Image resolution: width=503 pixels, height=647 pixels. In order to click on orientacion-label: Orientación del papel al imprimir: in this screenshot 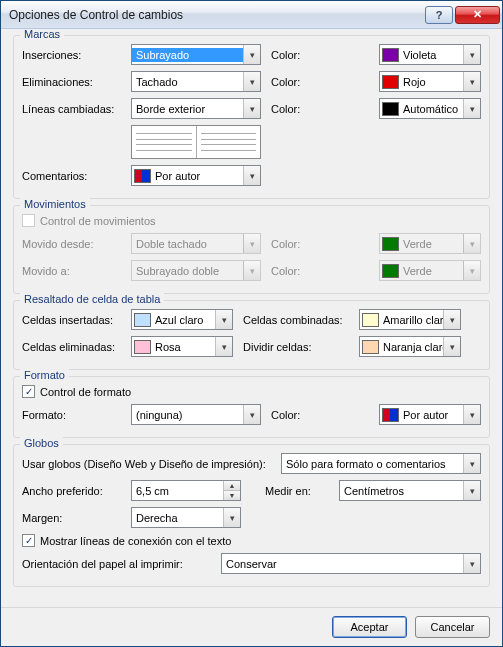, I will do `click(120, 564)`.